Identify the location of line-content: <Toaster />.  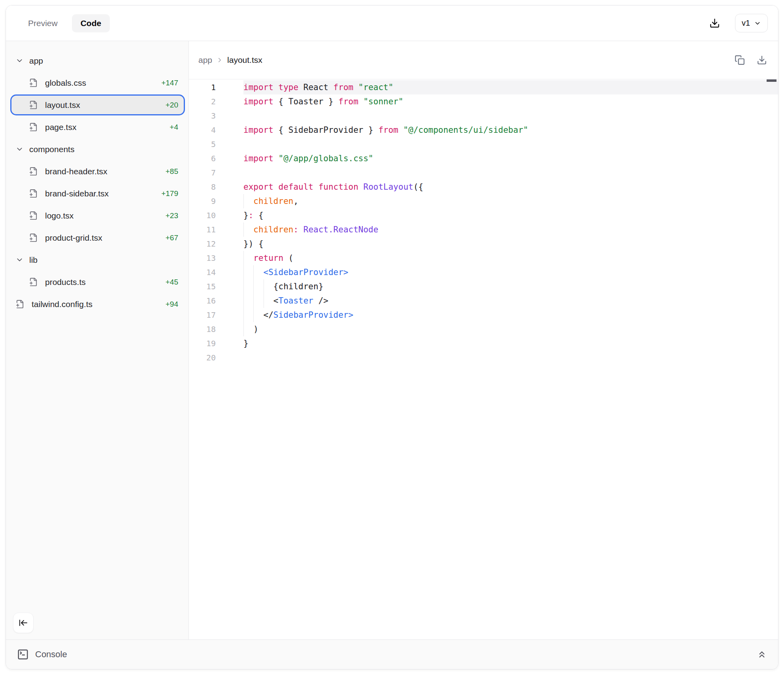
(511, 301).